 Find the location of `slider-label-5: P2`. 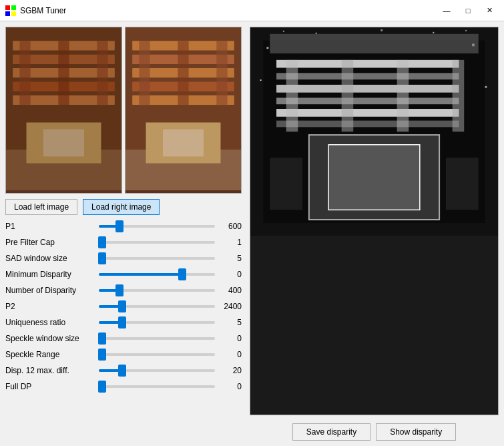

slider-label-5: P2 is located at coordinates (52, 306).